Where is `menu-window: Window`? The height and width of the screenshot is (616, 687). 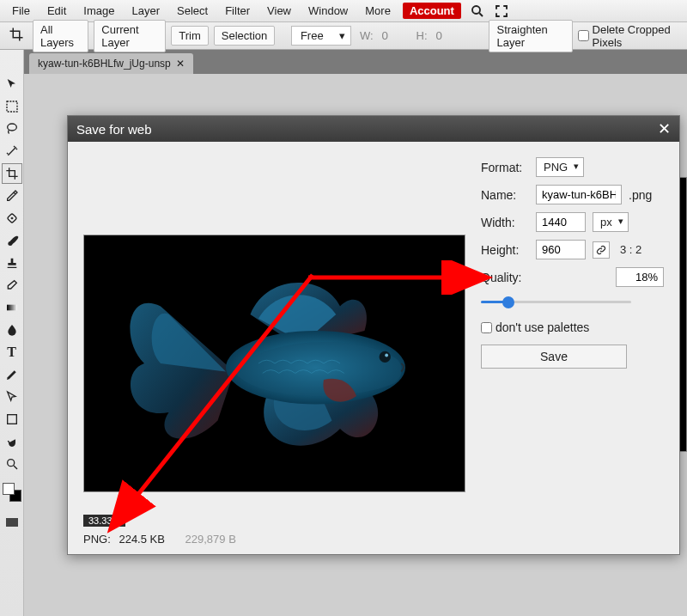
menu-window: Window is located at coordinates (328, 10).